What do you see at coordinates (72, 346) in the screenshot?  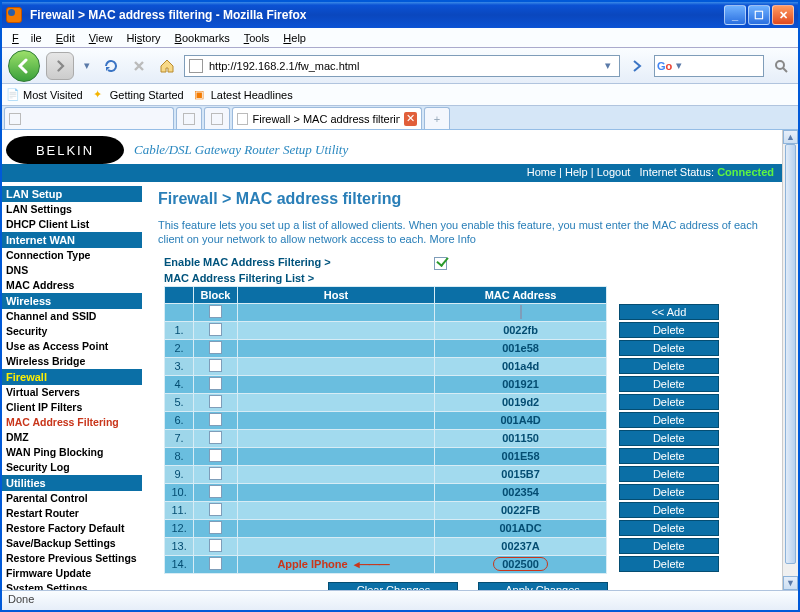 I see `sidebar-item: Use as Access Point` at bounding box center [72, 346].